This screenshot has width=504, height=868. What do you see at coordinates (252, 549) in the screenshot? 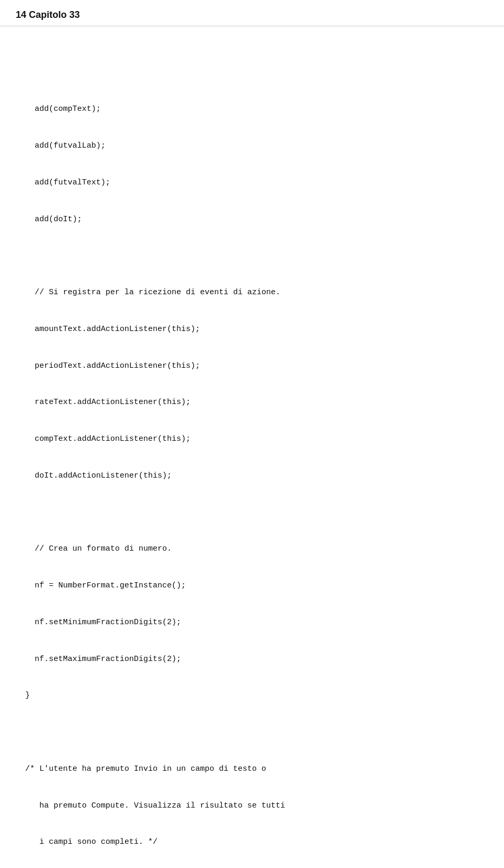
I see `code-line: // Crea un formato di numero.` at bounding box center [252, 549].